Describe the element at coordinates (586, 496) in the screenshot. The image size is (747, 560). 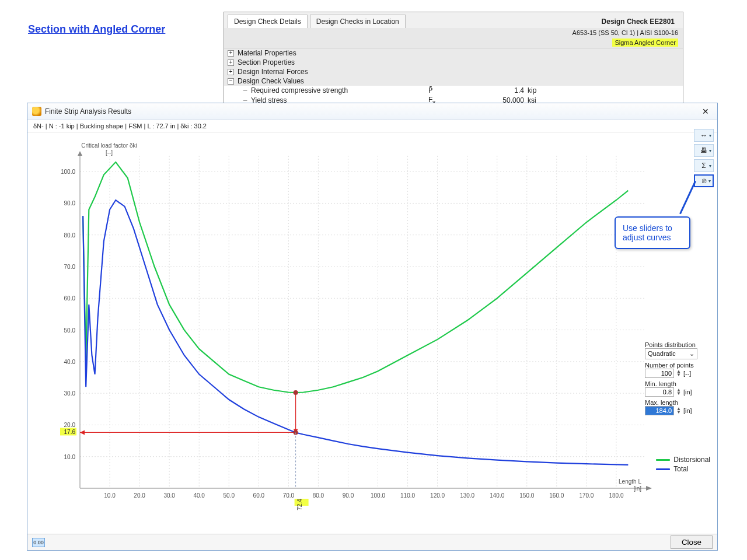
I see `svg-text: 170.0` at that location.